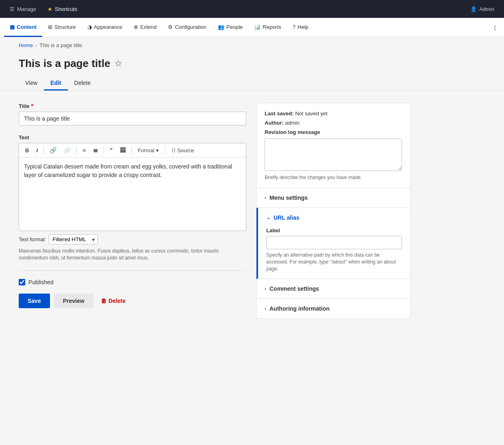 The image size is (504, 445). I want to click on top-bar: ☰ Manage ★ Shortcuts 👤 Admin, so click(252, 9).